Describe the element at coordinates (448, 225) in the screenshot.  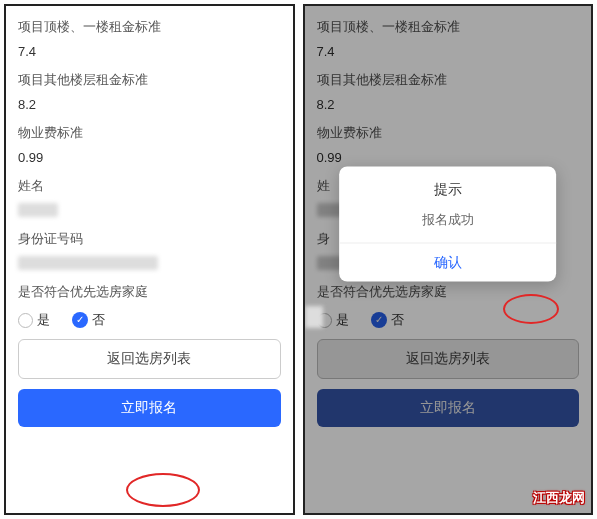
I see `modal-body: 报名成功` at that location.